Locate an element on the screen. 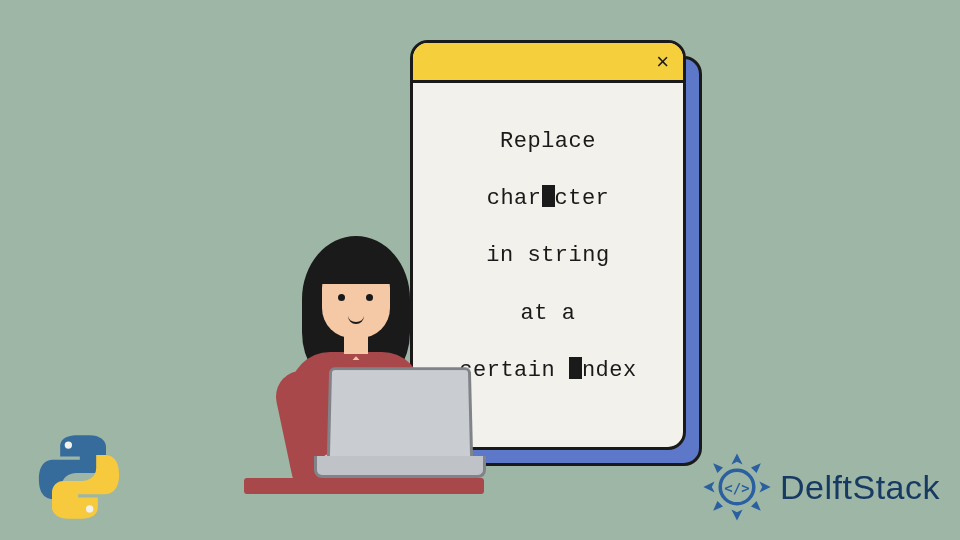 The width and height of the screenshot is (960, 540). eye-left is located at coordinates (342, 298).